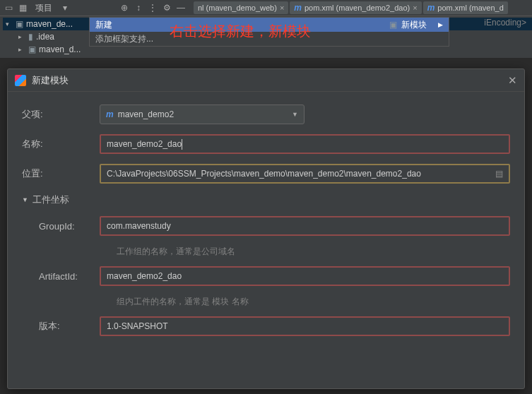 This screenshot has width=532, height=394. I want to click on tab-label: pom.xml (maven_d, so click(471, 8).